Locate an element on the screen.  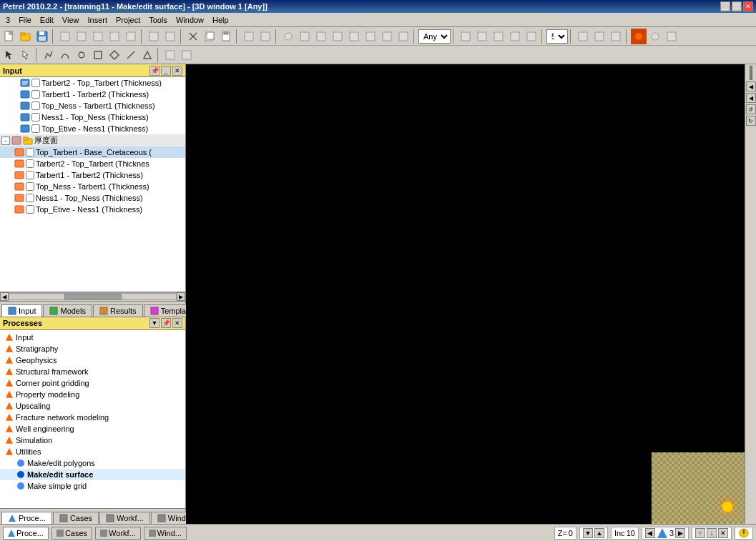
tb-open is located at coordinates (26, 36).